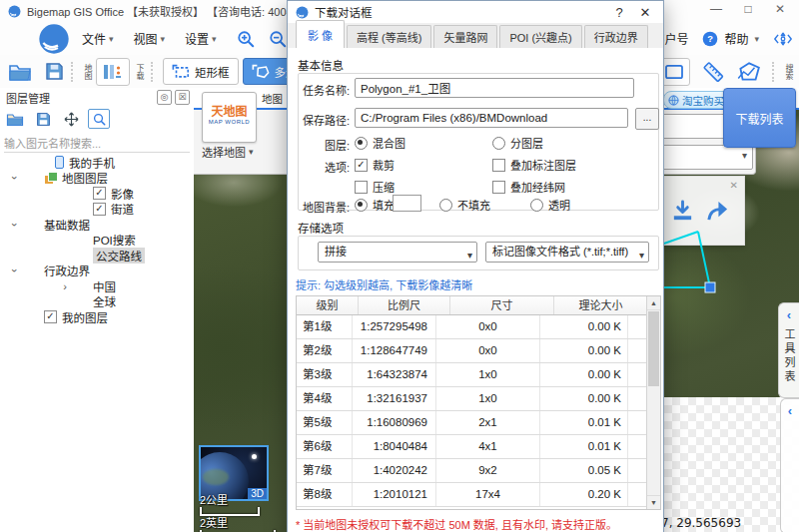  What do you see at coordinates (230, 118) in the screenshot?
I see `map-provider-button: 天地图 MAP WORLD` at bounding box center [230, 118].